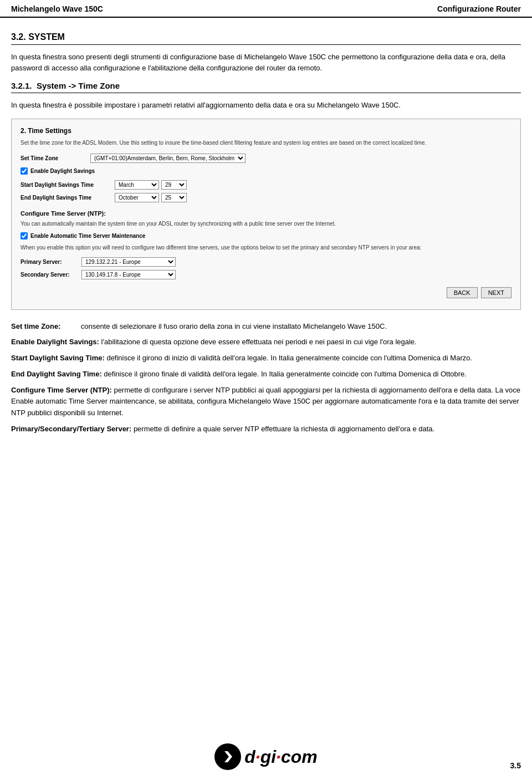 The height and width of the screenshot is (780, 532). What do you see at coordinates (68, 197) in the screenshot?
I see `end-daylight-label: End Daylight Savings Time` at bounding box center [68, 197].